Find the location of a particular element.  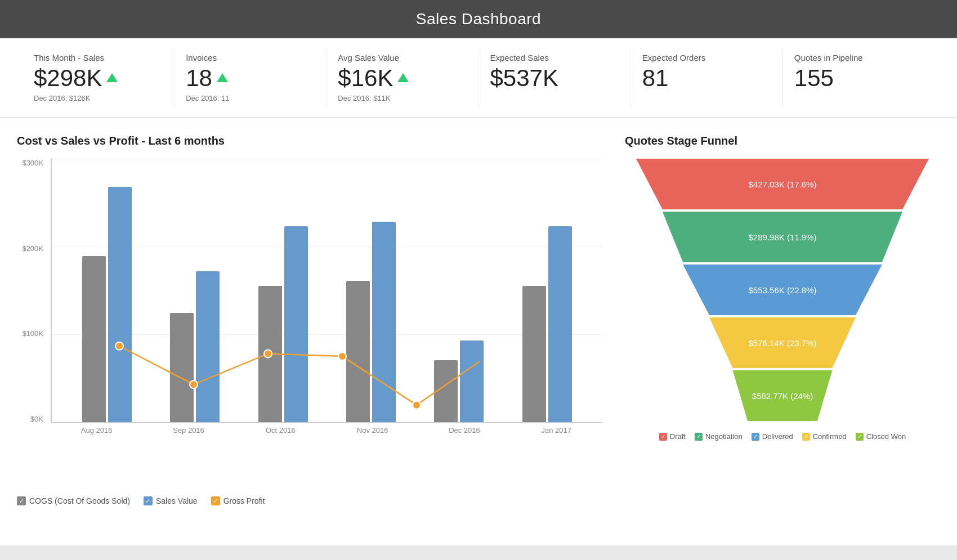

page-header: Sales Dashboard is located at coordinates (479, 19).